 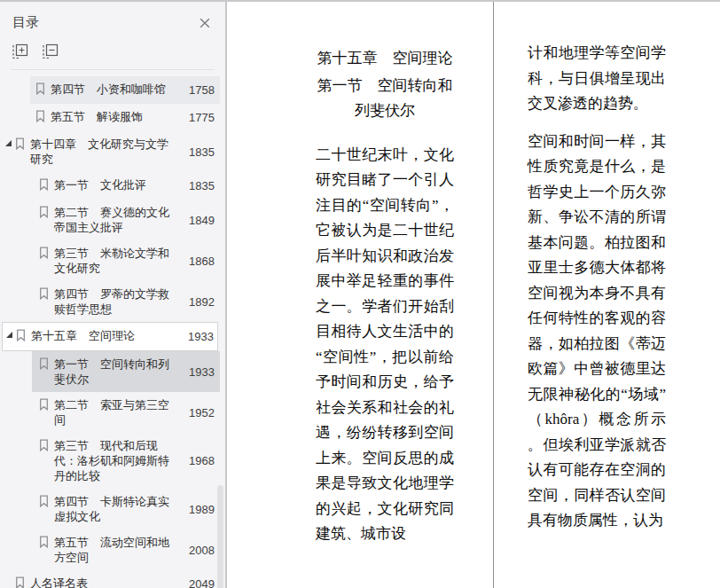 I want to click on toc-item: 第四节 卡斯特论真实虚拟文化 1989, so click(x=113, y=509).